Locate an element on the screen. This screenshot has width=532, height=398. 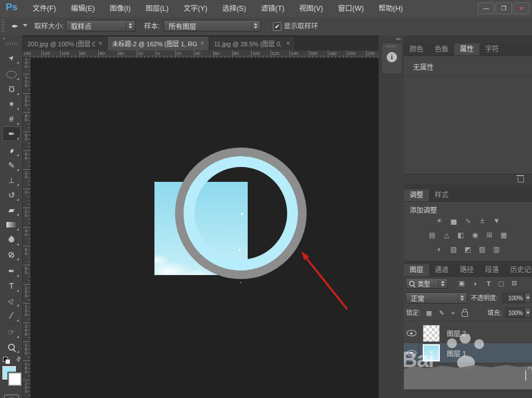
crop-tool: # is located at coordinates (11, 119).